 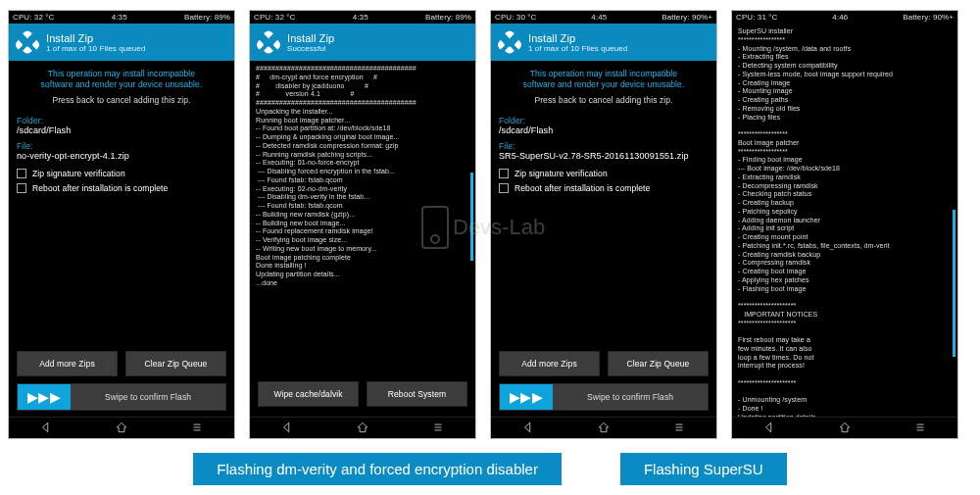 I want to click on file-value: SR5-SuperSU-v2.78-SR5-20161130091551.zip, so click(x=604, y=156).